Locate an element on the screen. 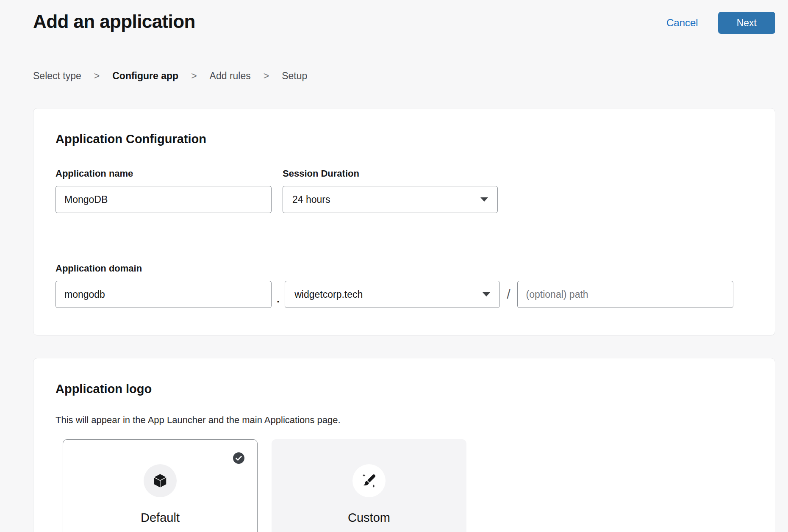  logo-option-custom: Custom is located at coordinates (369, 485).